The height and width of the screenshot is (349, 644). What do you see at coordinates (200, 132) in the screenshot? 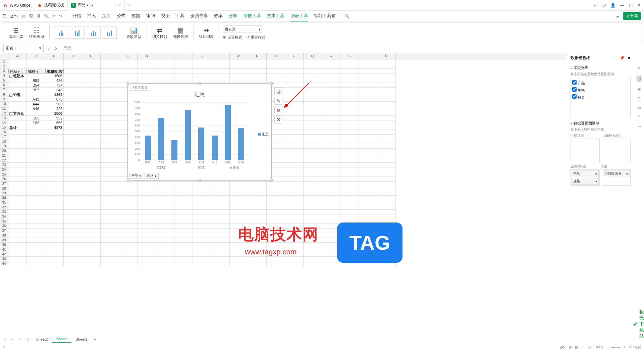
I see `pivot-chart: 求和项:数量 汇总 010020030040050060070080090010…` at bounding box center [200, 132].